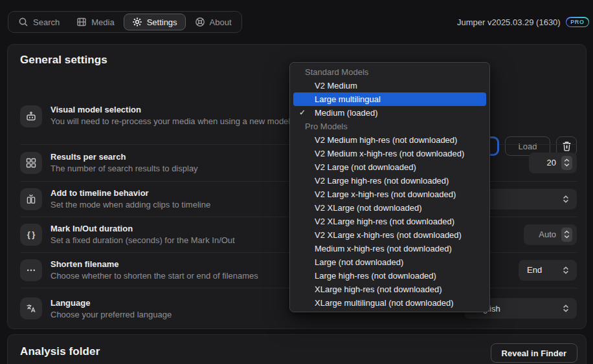 The image size is (593, 364). I want to click on row-markio-subtitle: Set a fixed duration (seconds) for the M…, so click(142, 241).